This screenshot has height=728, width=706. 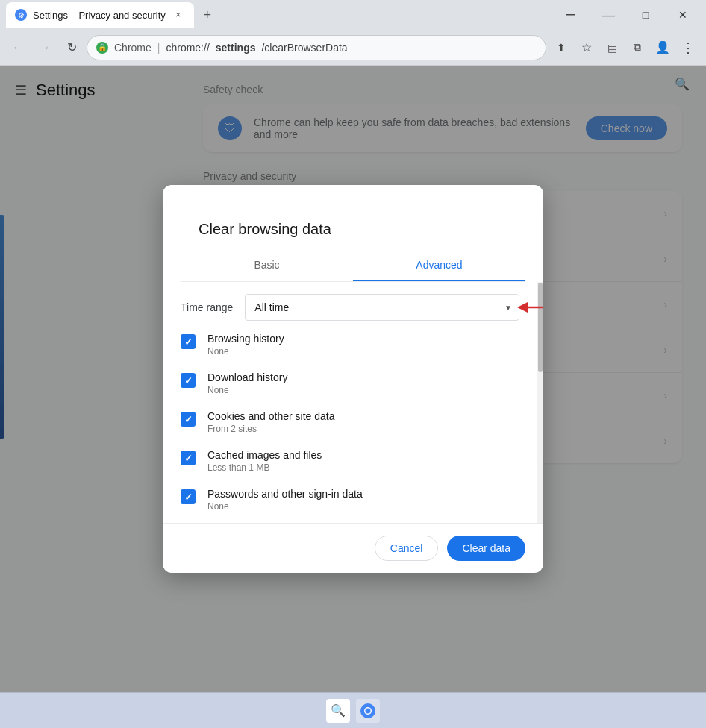 I want to click on taskbar-search: 🔍, so click(x=338, y=711).